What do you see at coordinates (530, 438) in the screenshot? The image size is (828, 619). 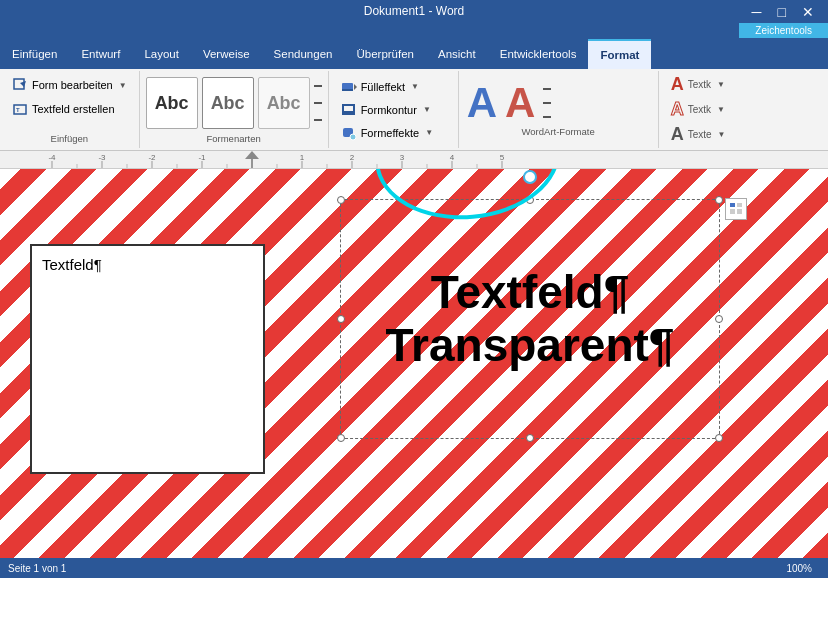 I see `handle-bottom-middle` at bounding box center [530, 438].